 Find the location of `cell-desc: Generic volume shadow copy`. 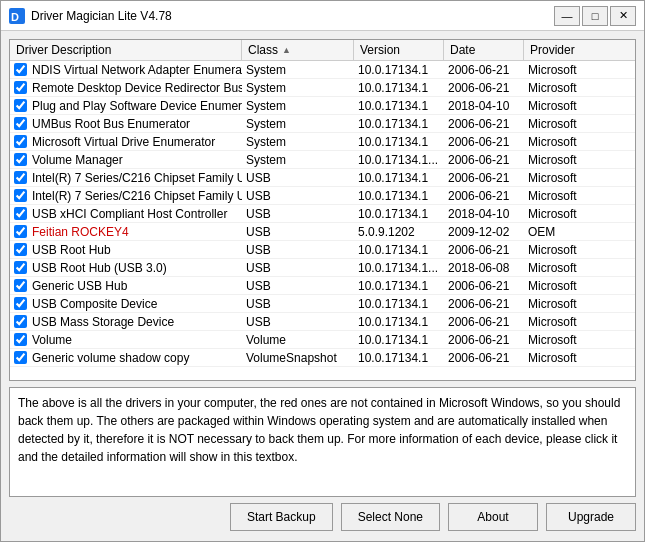

cell-desc: Generic volume shadow copy is located at coordinates (135, 358).